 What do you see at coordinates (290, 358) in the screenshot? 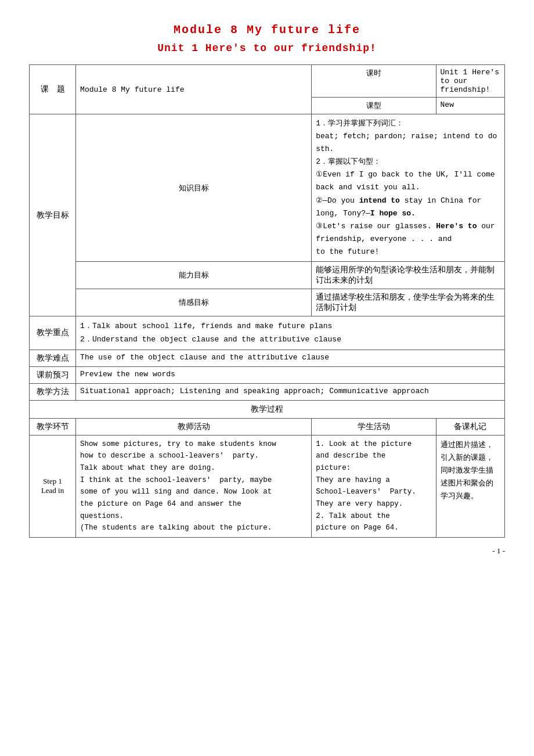
I see `difficult-content: The use of the object clause and the att…` at bounding box center [290, 358].